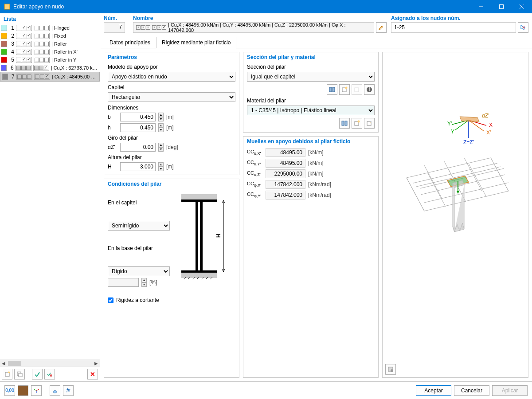 Image resolution: width=532 pixels, height=399 pixels. What do you see at coordinates (522, 7) in the screenshot?
I see `close-button` at bounding box center [522, 7].